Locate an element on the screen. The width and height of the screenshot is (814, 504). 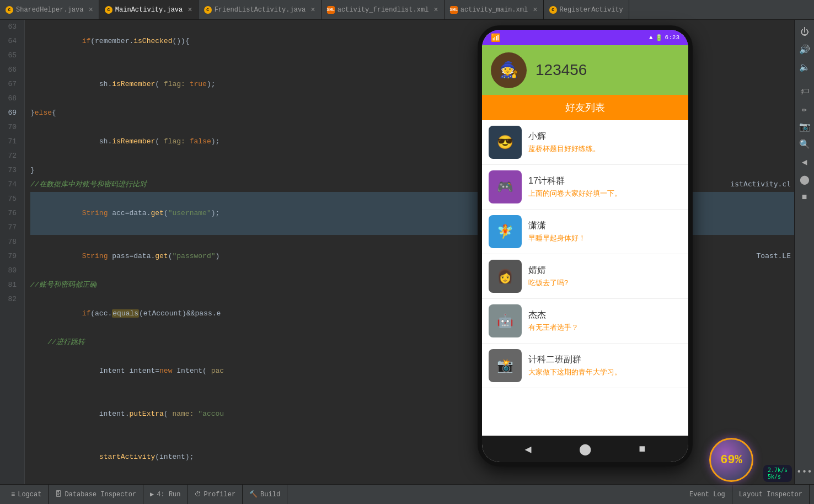
speed-down: 5k/s is located at coordinates (778, 476).